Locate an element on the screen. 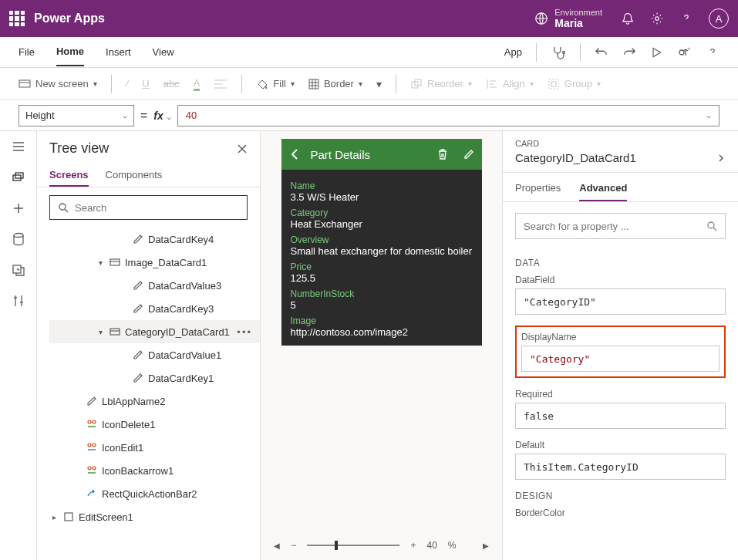 Image resolution: width=738 pixels, height=560 pixels. bell-icon is located at coordinates (628, 19).